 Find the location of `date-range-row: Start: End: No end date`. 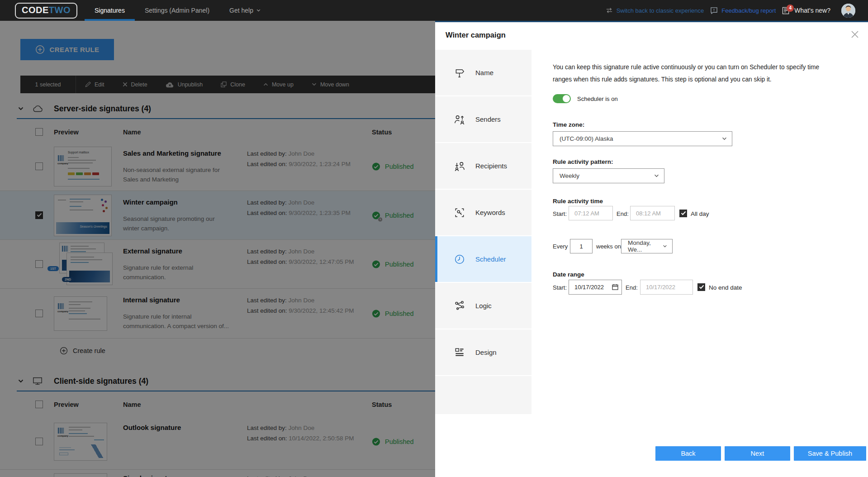

date-range-row: Start: End: No end date is located at coordinates (700, 287).